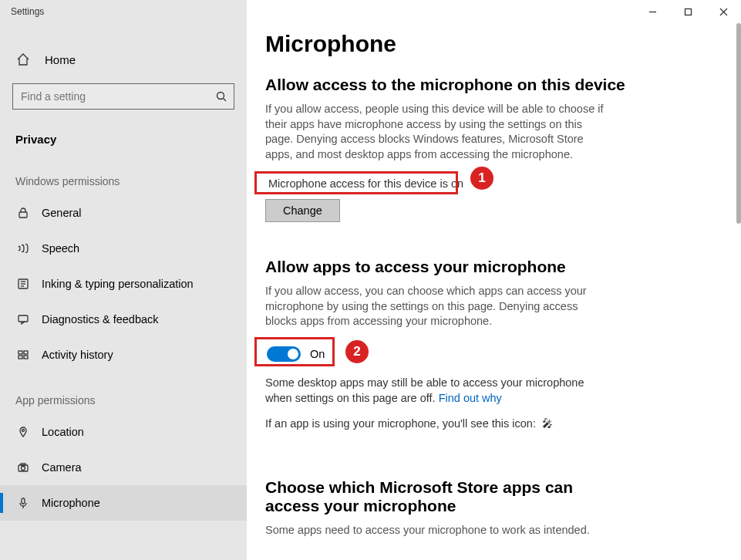 Image resolution: width=741 pixels, height=560 pixels. I want to click on location-icon, so click(23, 432).